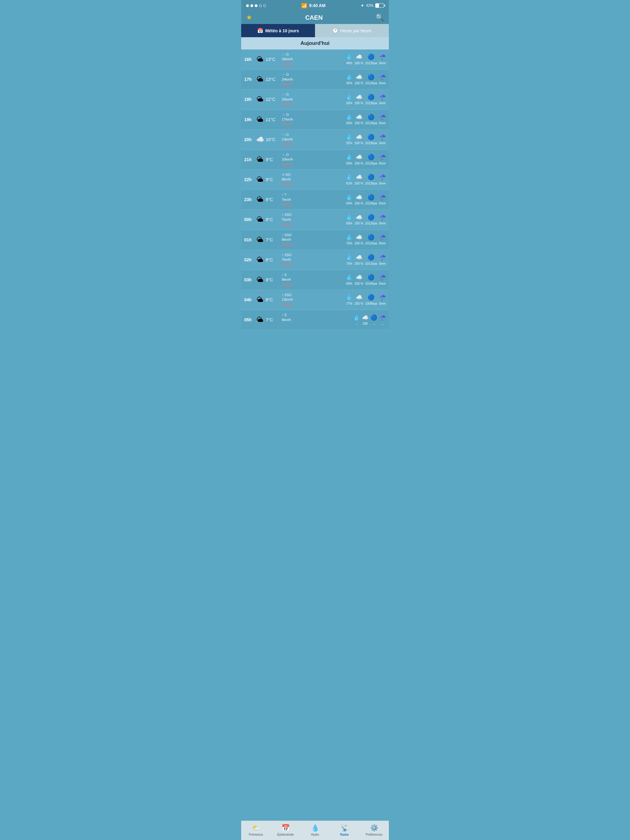 The height and width of the screenshot is (840, 630). What do you see at coordinates (315, 835) in the screenshot?
I see `nav-hydro-label: Hydro` at bounding box center [315, 835].